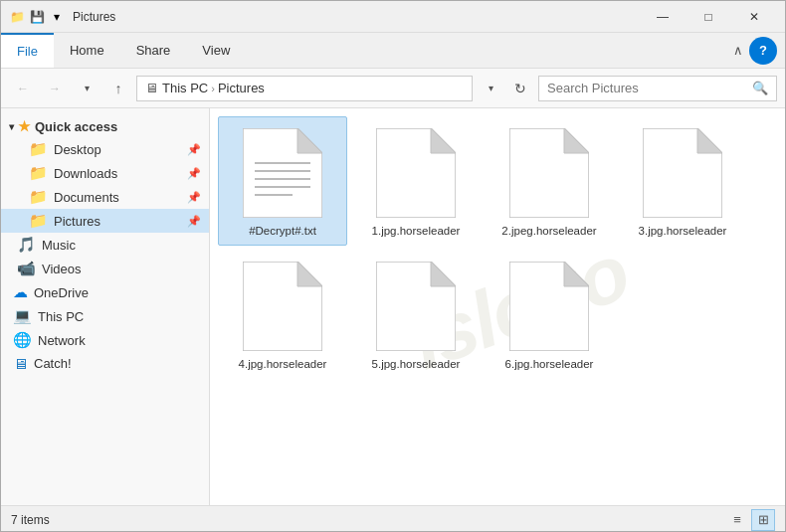  Describe the element at coordinates (283, 314) in the screenshot. I see `file-item-4: 4.jpg.horseleader` at that location.